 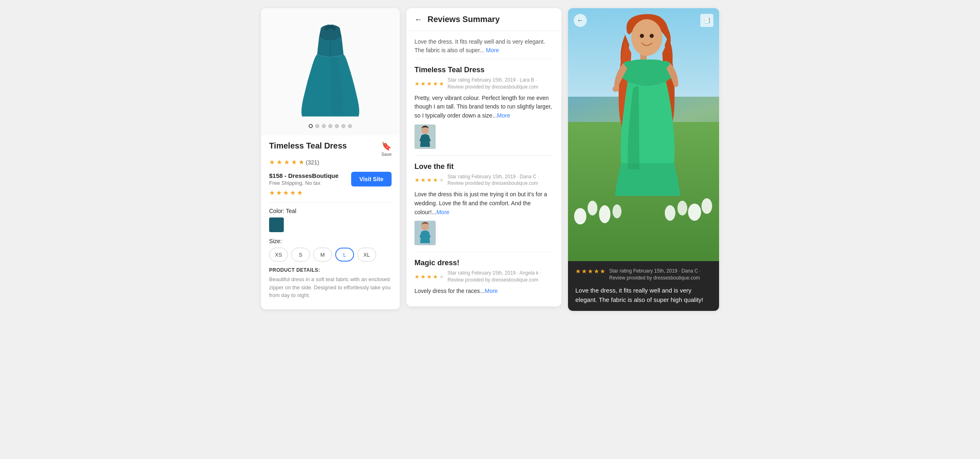 What do you see at coordinates (484, 180) in the screenshot?
I see `review-2-meta: ★ ★ ★ ★ ★ Star rating February 15th, 201…` at bounding box center [484, 180].